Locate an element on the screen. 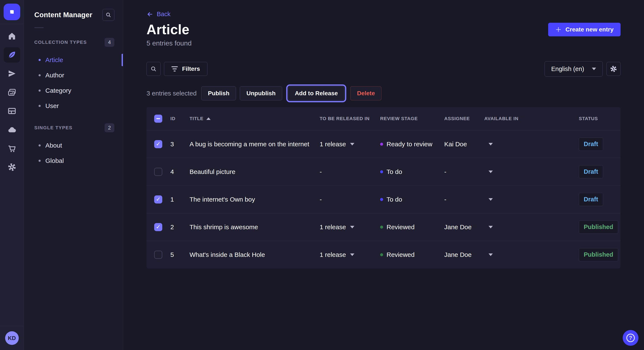 This screenshot has height=350, width=644. sidebar-item-category: Category is located at coordinates (74, 91).